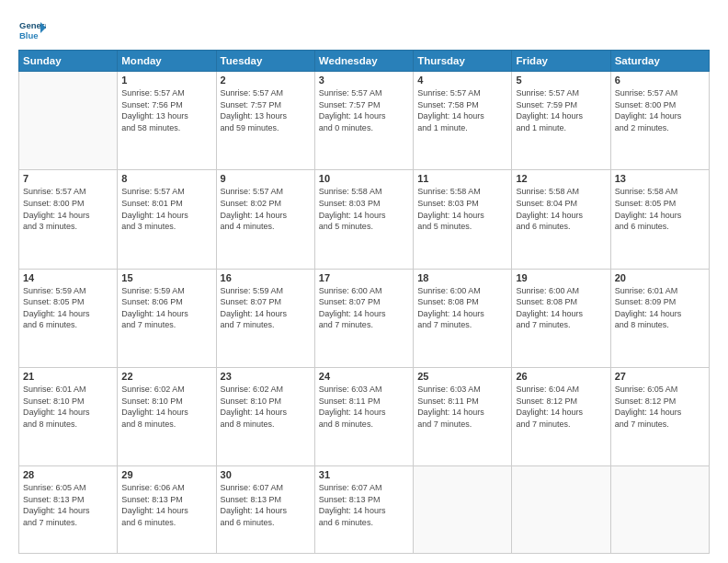 The width and height of the screenshot is (728, 563). I want to click on day-number: 31, so click(364, 475).